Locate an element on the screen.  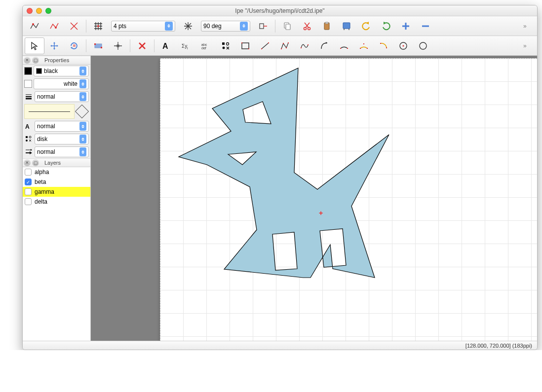
snap-control-button is located at coordinates (54, 26).